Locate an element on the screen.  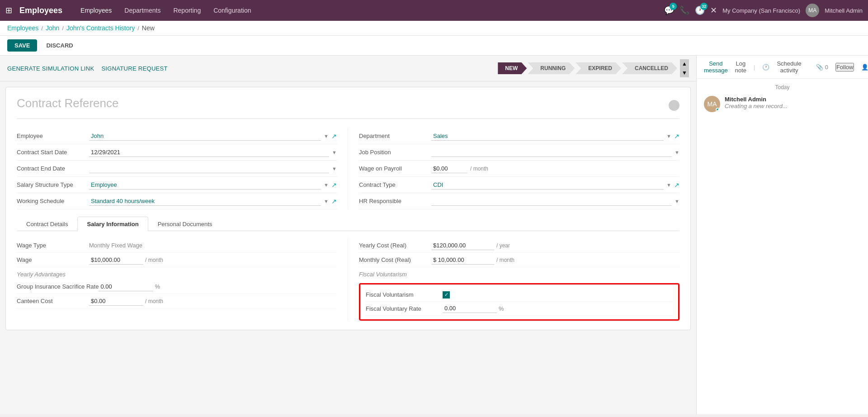
label-working-schedule: Working Schedule is located at coordinates (53, 201).